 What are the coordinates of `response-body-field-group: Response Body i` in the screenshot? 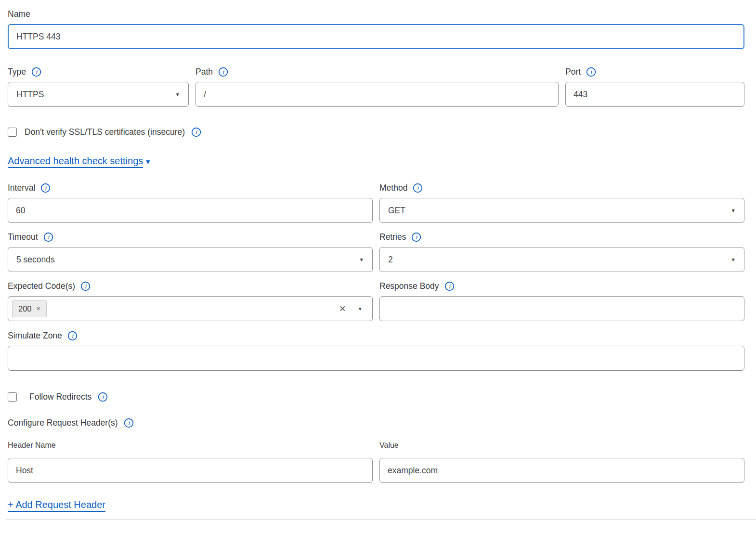 It's located at (562, 301).